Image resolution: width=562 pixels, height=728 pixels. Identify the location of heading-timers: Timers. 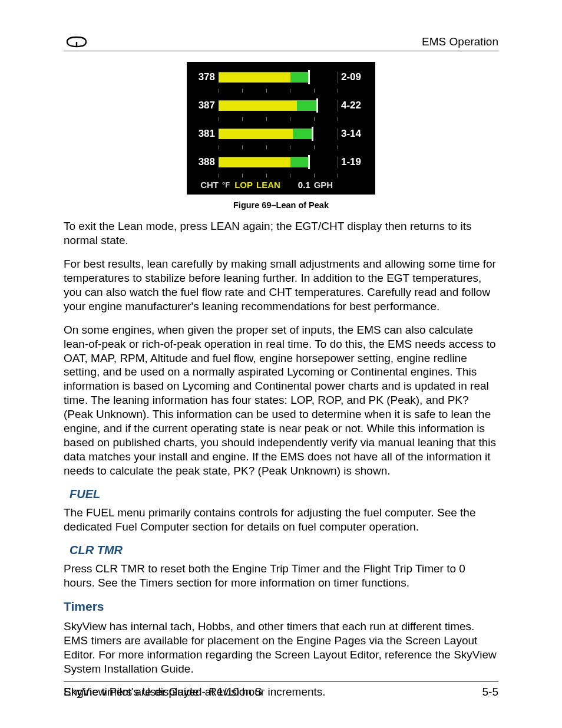
(281, 607).